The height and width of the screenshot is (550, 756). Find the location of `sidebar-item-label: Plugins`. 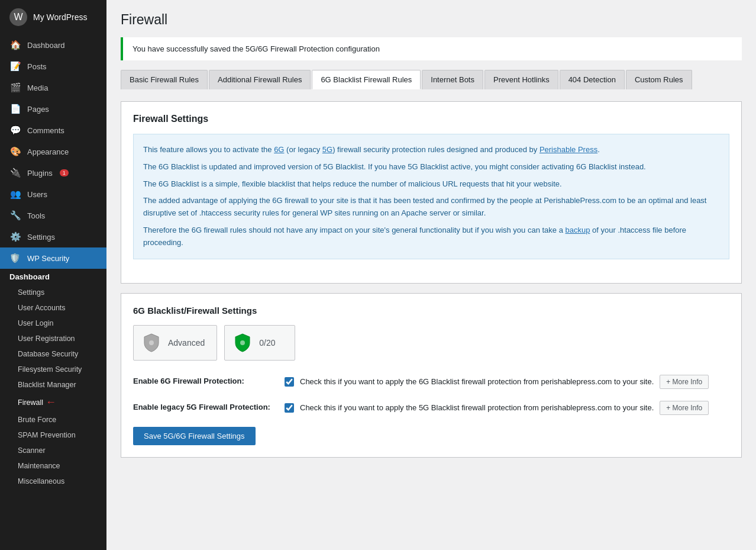

sidebar-item-label: Plugins is located at coordinates (40, 173).